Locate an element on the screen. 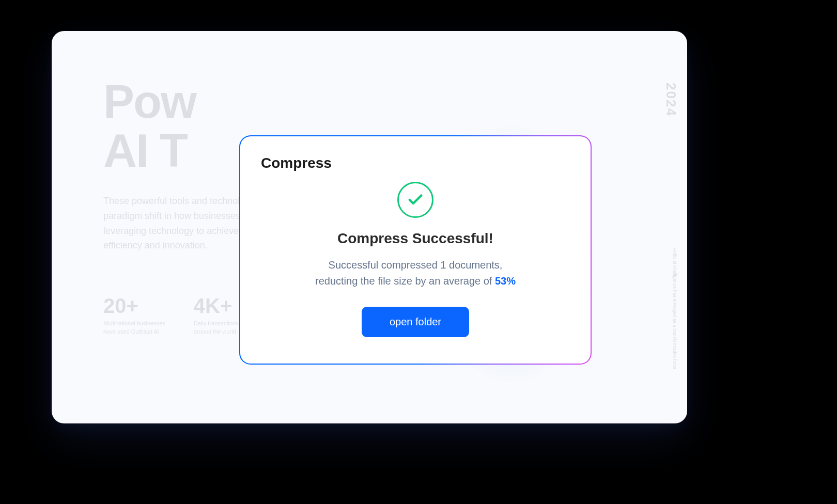 This screenshot has height=504, width=837. modal-title: Compress is located at coordinates (415, 163).